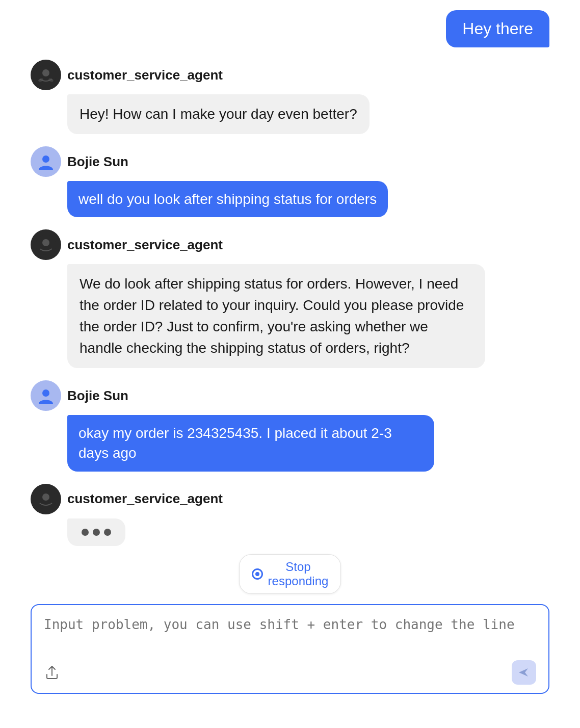 This screenshot has width=580, height=728. I want to click on agent-name-typing: customer_service_agent, so click(145, 499).